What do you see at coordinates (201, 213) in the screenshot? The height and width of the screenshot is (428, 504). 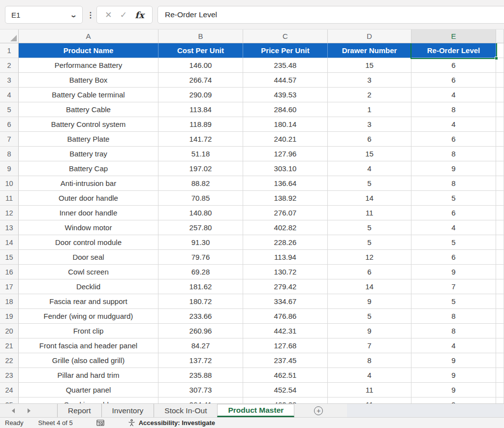 I see `cell: 140.80` at bounding box center [201, 213].